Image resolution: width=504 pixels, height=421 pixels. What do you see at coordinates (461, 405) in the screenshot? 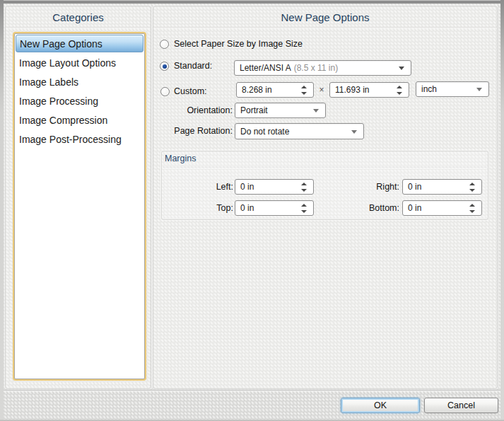
I see `cancel-button: Cancel` at bounding box center [461, 405].